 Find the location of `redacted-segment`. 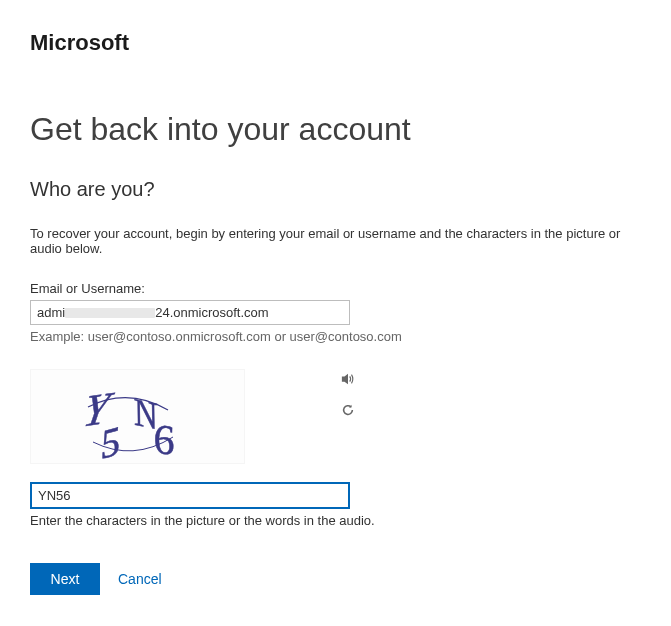

redacted-segment is located at coordinates (110, 313).